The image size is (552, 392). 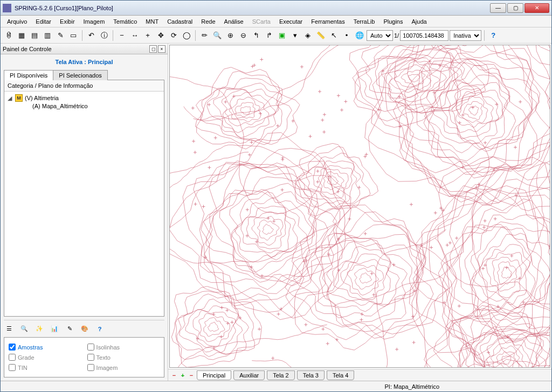 What do you see at coordinates (122, 36) in the screenshot?
I see `zoom-out-icon: −` at bounding box center [122, 36].